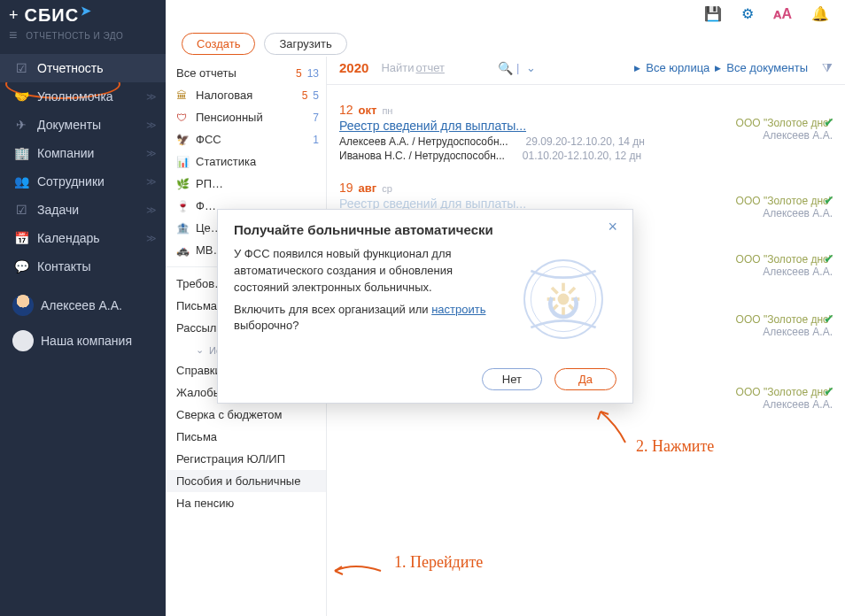 The width and height of the screenshot is (845, 616). What do you see at coordinates (820, 14) in the screenshot?
I see `bell-icon: 🔔` at bounding box center [820, 14].